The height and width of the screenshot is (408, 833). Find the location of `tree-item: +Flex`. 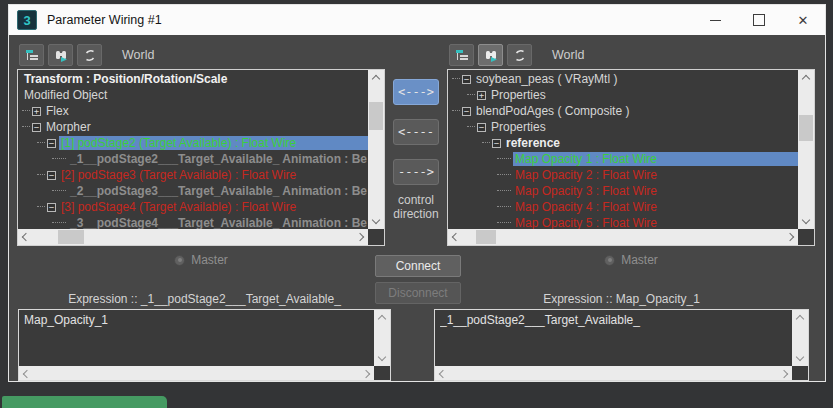

tree-item: +Flex is located at coordinates (193, 111).